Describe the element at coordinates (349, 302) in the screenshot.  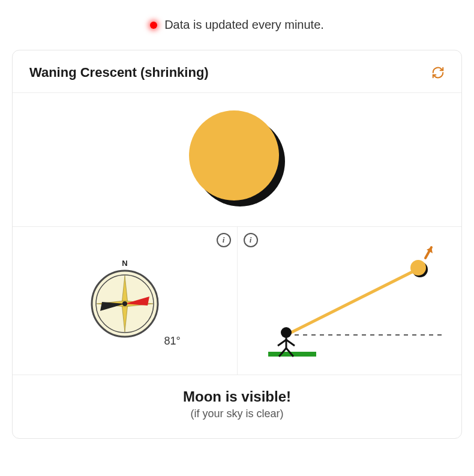
I see `altitude-diagram-icon` at that location.